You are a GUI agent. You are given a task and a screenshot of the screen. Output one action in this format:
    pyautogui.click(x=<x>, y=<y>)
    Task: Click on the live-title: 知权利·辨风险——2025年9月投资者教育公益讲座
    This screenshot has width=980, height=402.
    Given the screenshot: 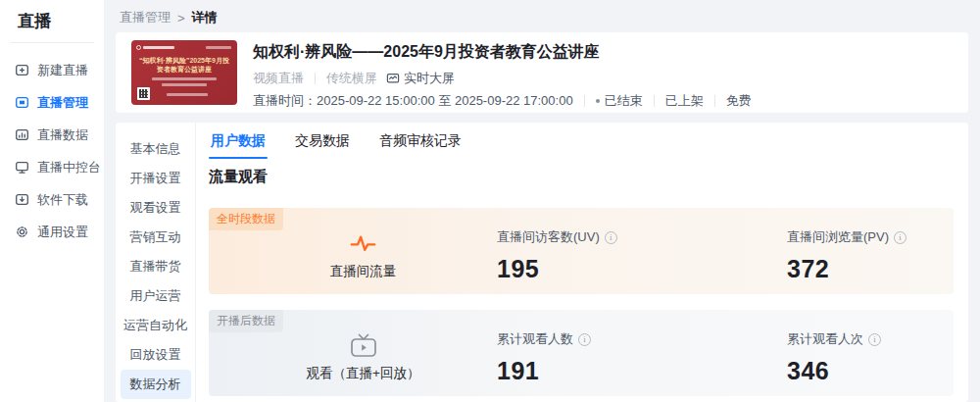 What is the action you would take?
    pyautogui.click(x=426, y=53)
    